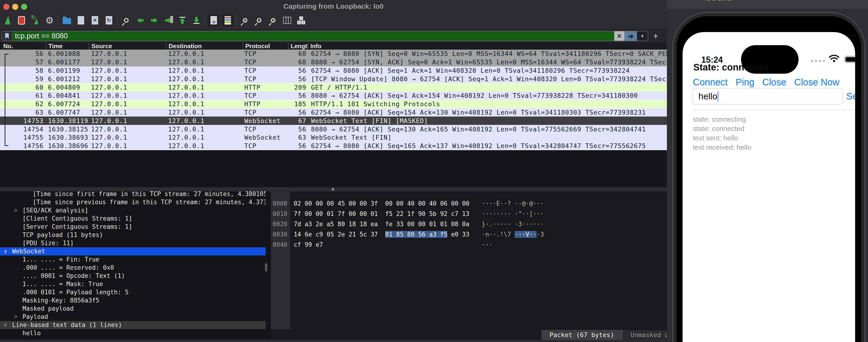 This screenshot has height=342, width=868. What do you see at coordinates (133, 251) in the screenshot?
I see `detail-tree-item: ∨WebSocket` at bounding box center [133, 251].